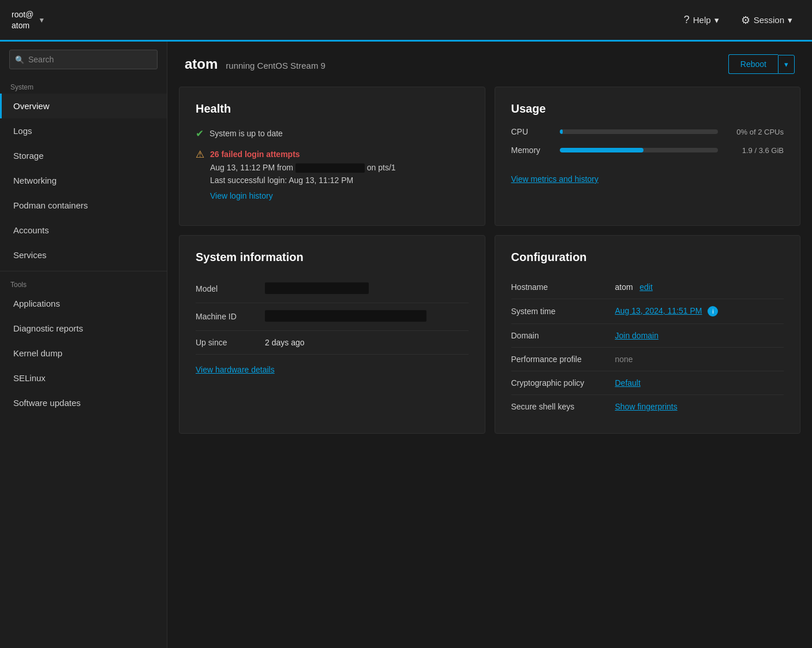  I want to click on sidebar-item-overview: Overview, so click(83, 106).